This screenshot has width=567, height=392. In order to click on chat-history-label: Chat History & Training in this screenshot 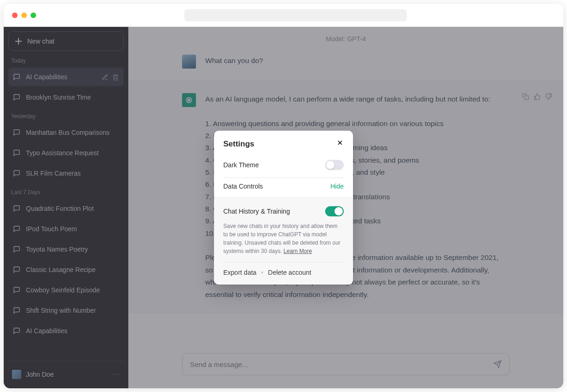, I will do `click(257, 211)`.